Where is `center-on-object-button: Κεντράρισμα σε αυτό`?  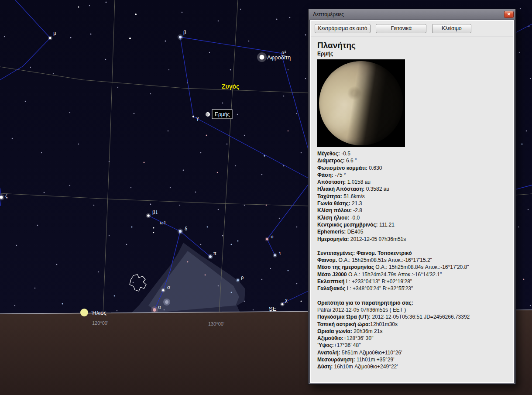
center-on-object-button: Κεντράρισμα σε αυτό is located at coordinates (343, 29).